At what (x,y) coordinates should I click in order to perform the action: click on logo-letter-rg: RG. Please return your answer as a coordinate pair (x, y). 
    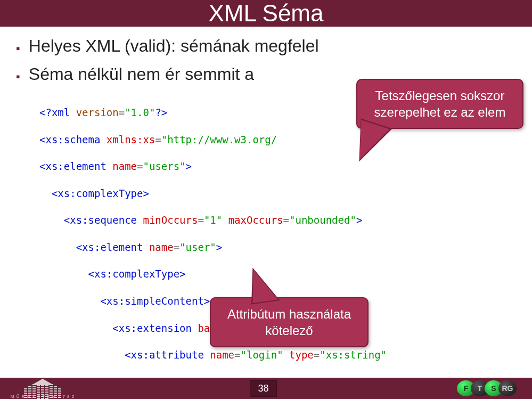
    Looking at the image, I should click on (508, 388).